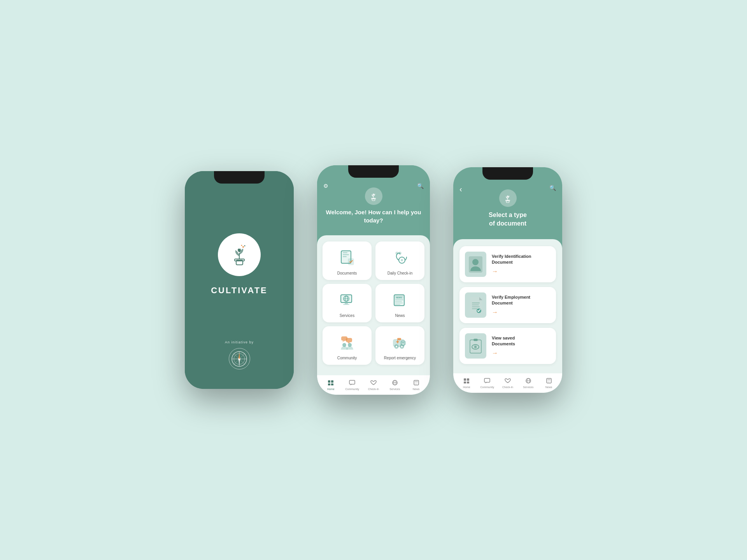 This screenshot has height=560, width=747. Describe the element at coordinates (508, 346) in the screenshot. I see `doc-card-view-saved: View savedDocuments →` at that location.